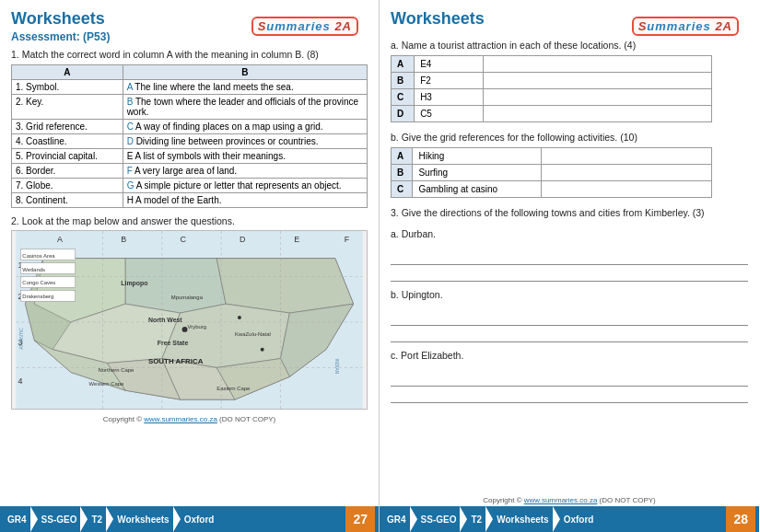 The width and height of the screenshot is (760, 532). What do you see at coordinates (569, 275) in the screenshot?
I see `answer-line-a2` at bounding box center [569, 275].